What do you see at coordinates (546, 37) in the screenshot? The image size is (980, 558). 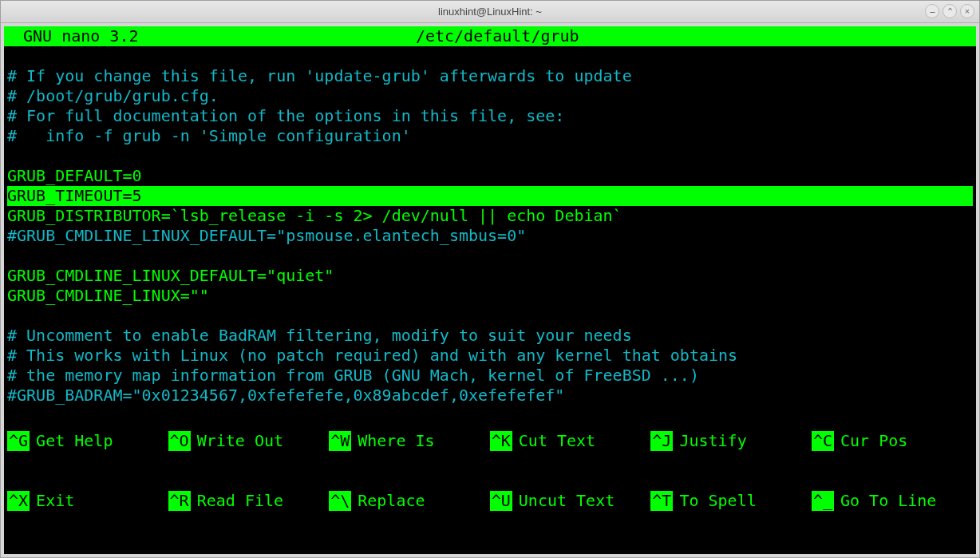 I see `nano-file-path: /etc/default/grub` at bounding box center [546, 37].